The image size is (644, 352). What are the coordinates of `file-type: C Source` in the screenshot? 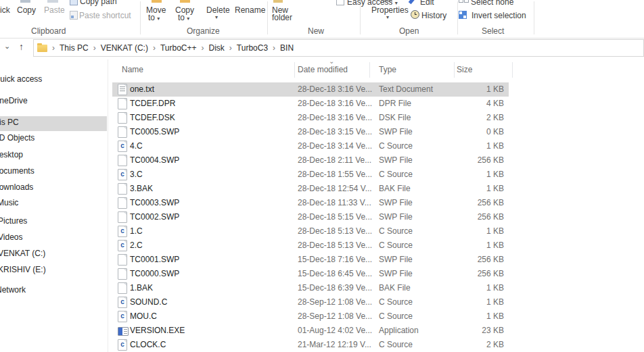 It's located at (396, 231).